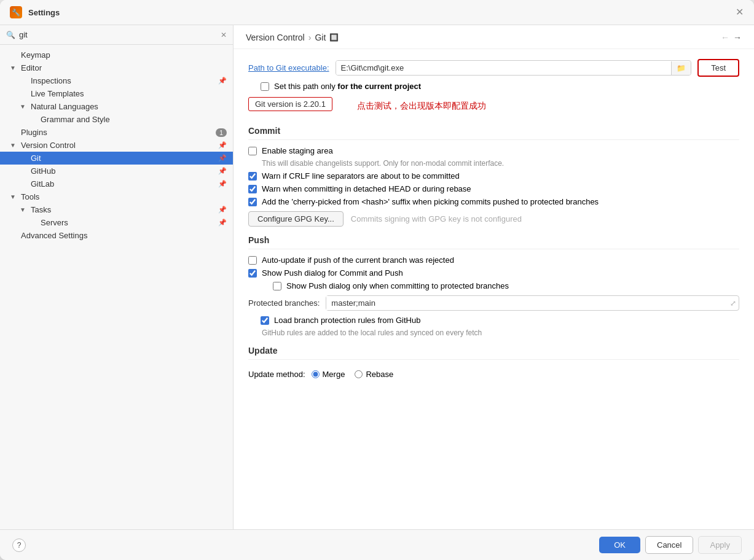 Image resolution: width=754 pixels, height=560 pixels. What do you see at coordinates (117, 210) in the screenshot?
I see `sidebar-item-tasks: ▼ Tasks 📌` at bounding box center [117, 210].